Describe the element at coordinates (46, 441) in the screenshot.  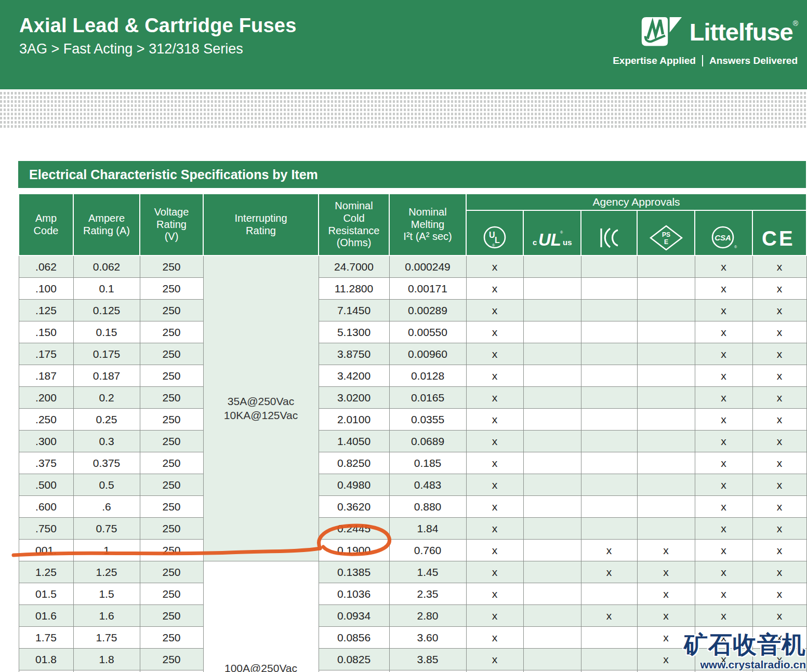
I see `amp-code-cell: .300` at that location.